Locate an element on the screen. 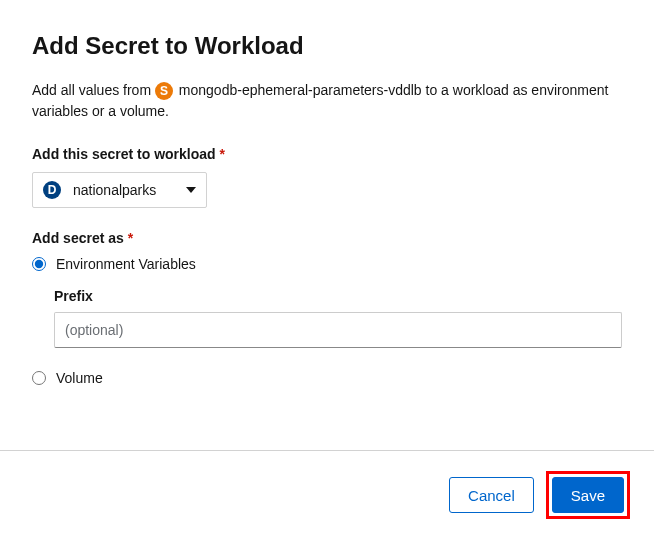 The width and height of the screenshot is (654, 539). radio-volume-input is located at coordinates (39, 378).